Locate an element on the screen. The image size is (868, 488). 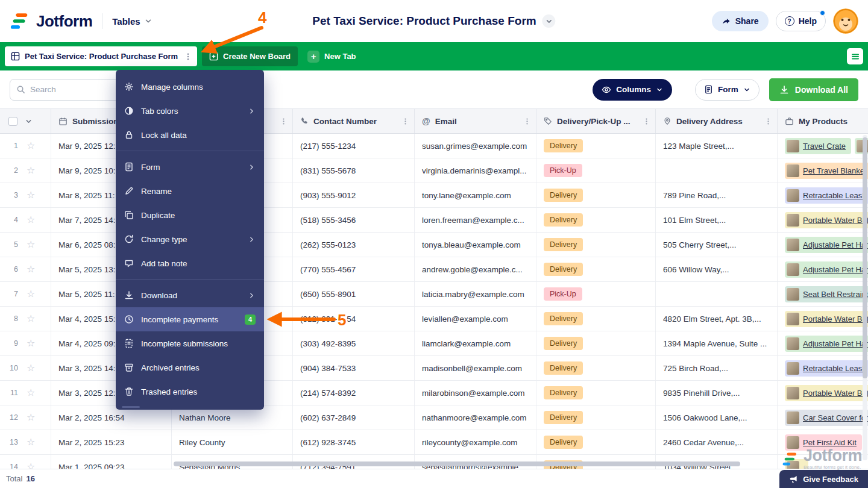
cell-contact-number: (612) 928-3745 is located at coordinates (354, 442).